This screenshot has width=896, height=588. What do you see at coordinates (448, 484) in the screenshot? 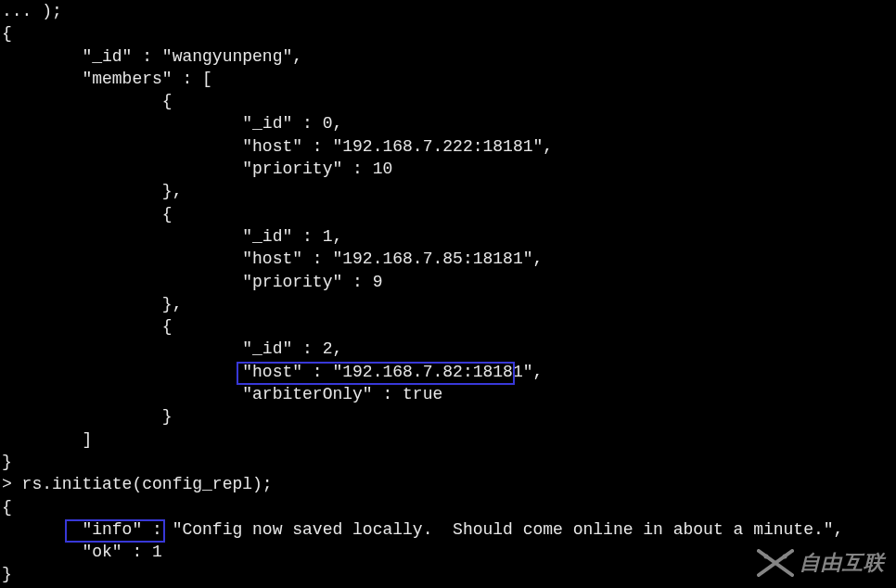
I see `terminal-line: > rs.initiate(config_repl);` at bounding box center [448, 484].